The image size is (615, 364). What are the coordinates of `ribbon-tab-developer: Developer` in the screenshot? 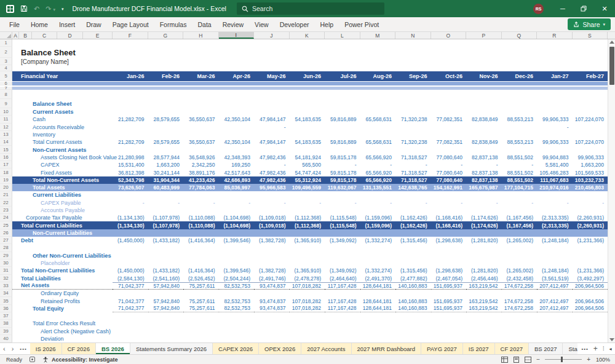 It's located at (295, 25).